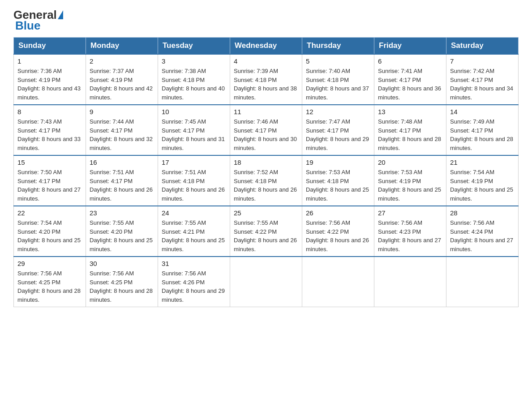  What do you see at coordinates (50, 185) in the screenshot?
I see `day-info: Sunrise: 7:50 AMSunset: 4:17 PMDaylight:…` at bounding box center [50, 185].